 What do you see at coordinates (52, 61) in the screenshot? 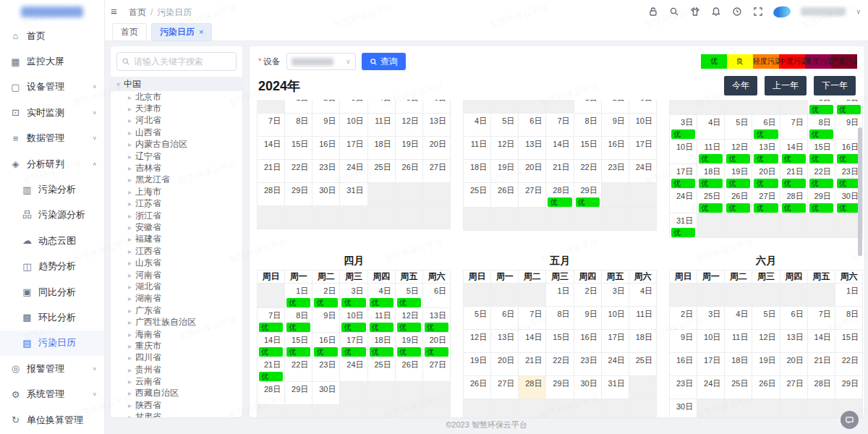
I see `sidebar-item-监控大屏: ▦监控大屏` at bounding box center [52, 61].